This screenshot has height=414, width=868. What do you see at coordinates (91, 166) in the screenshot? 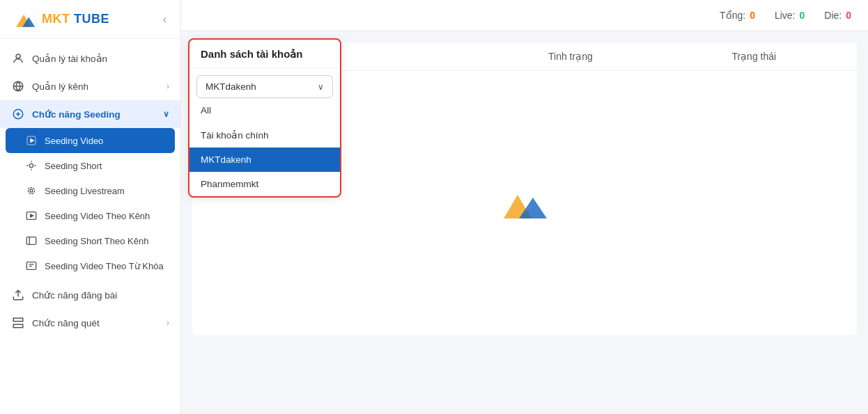
I see `sidebar-subitem-seeding-short: Seeding Short` at bounding box center [91, 166].